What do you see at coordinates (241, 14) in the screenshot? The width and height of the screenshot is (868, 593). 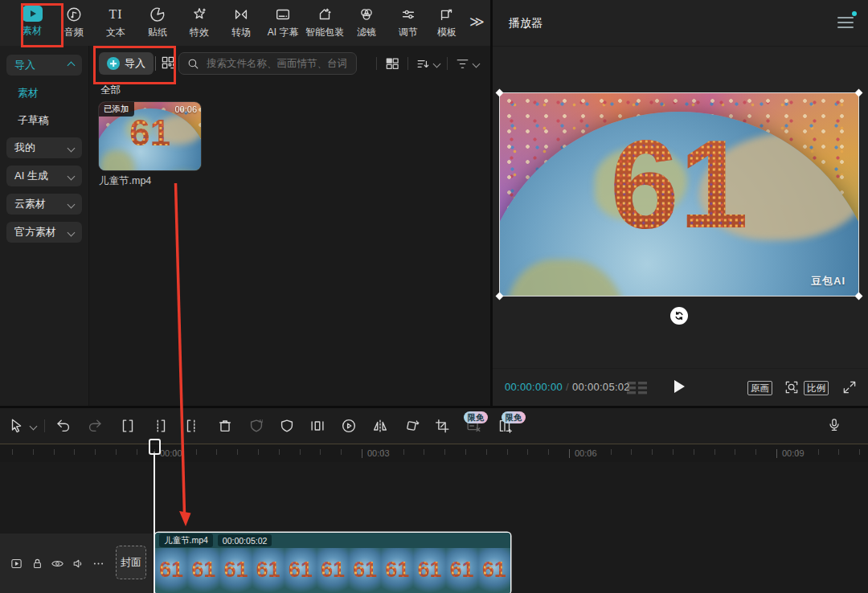 I see `transition-icon` at bounding box center [241, 14].